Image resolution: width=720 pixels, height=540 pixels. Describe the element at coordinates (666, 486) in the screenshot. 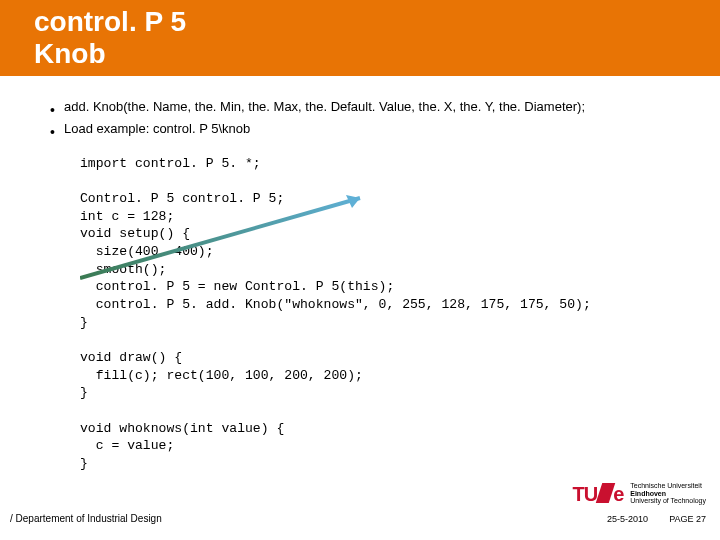

I see `logo-text-1: Technische Universiteit` at that location.